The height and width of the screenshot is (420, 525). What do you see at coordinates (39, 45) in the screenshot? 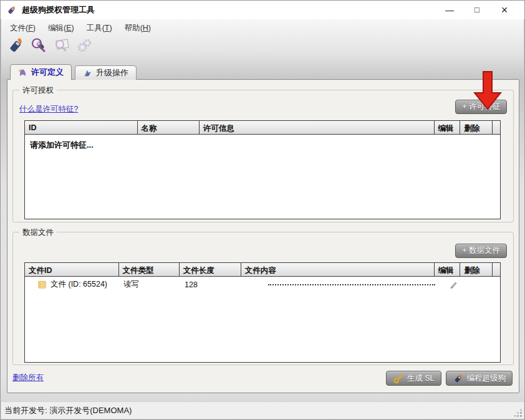
I see `inspect-dongle-icon` at bounding box center [39, 45].